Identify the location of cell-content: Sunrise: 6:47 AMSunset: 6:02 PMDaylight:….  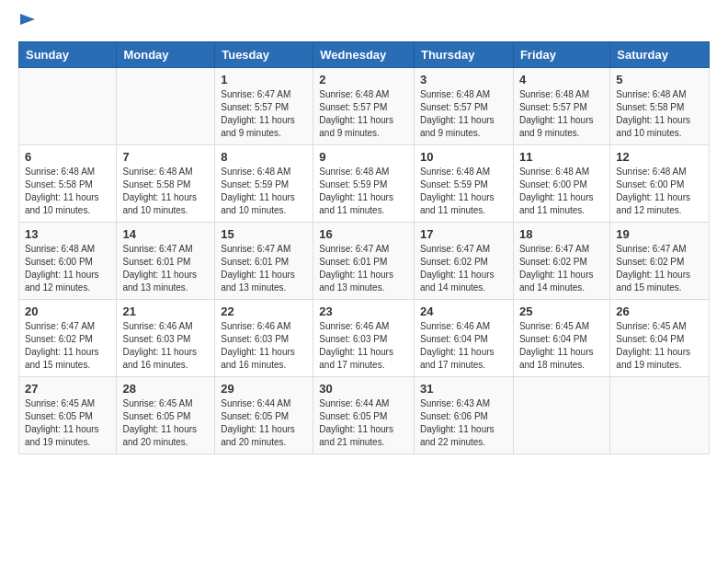
(562, 269).